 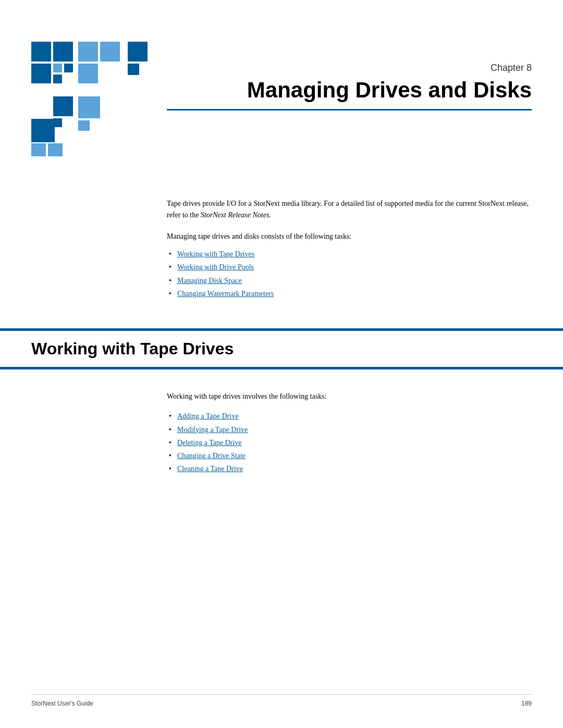 I want to click on section-bottom-rule, so click(x=282, y=368).